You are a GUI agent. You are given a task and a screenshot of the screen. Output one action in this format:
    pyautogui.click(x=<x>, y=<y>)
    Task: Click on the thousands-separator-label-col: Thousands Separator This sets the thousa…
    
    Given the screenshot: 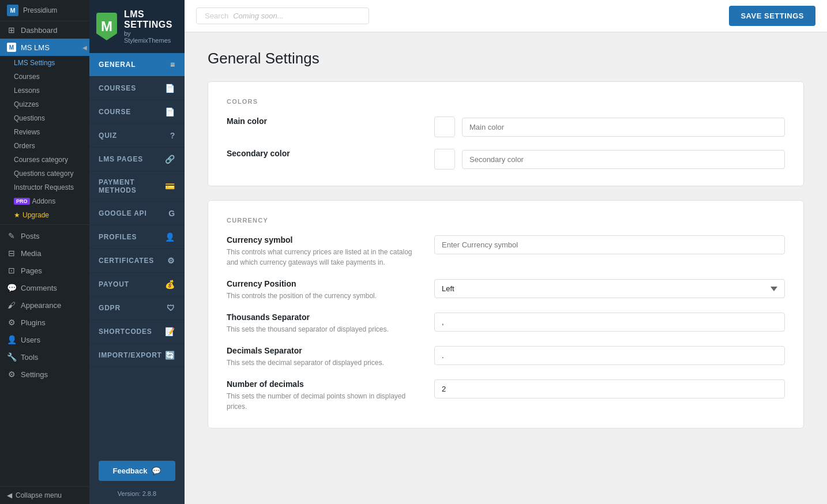 What is the action you would take?
    pyautogui.click(x=325, y=324)
    